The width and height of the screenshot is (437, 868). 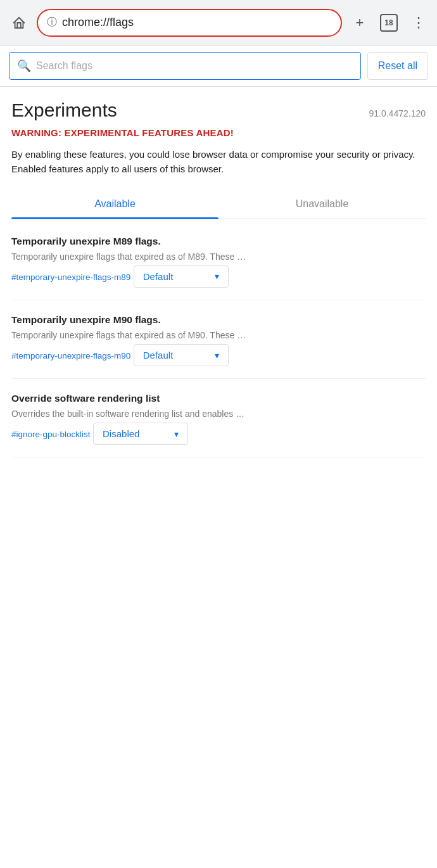 I want to click on tabs-row: Available Unavailable, so click(x=218, y=204).